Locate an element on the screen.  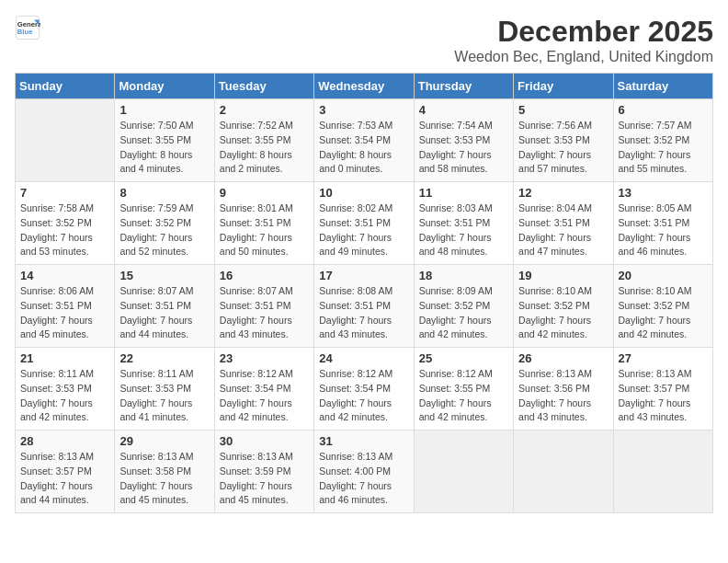
day-number: 11 is located at coordinates (463, 193).